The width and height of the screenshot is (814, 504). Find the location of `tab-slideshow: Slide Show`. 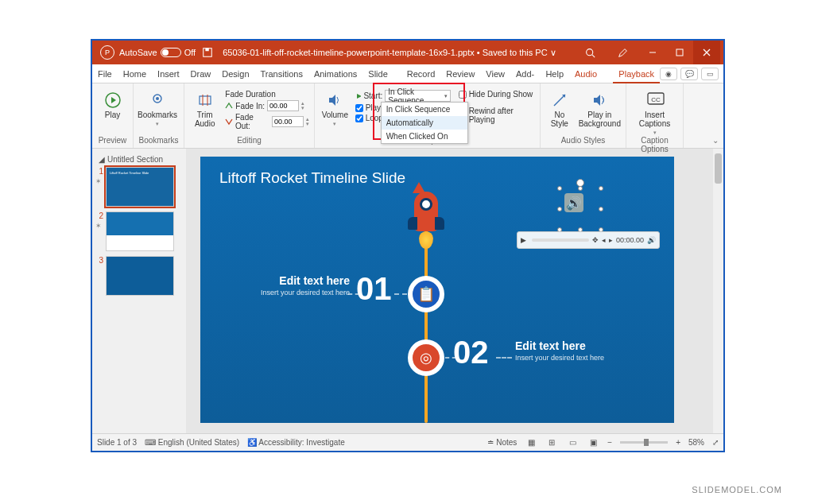

tab-slideshow: Slide Show is located at coordinates (382, 74).